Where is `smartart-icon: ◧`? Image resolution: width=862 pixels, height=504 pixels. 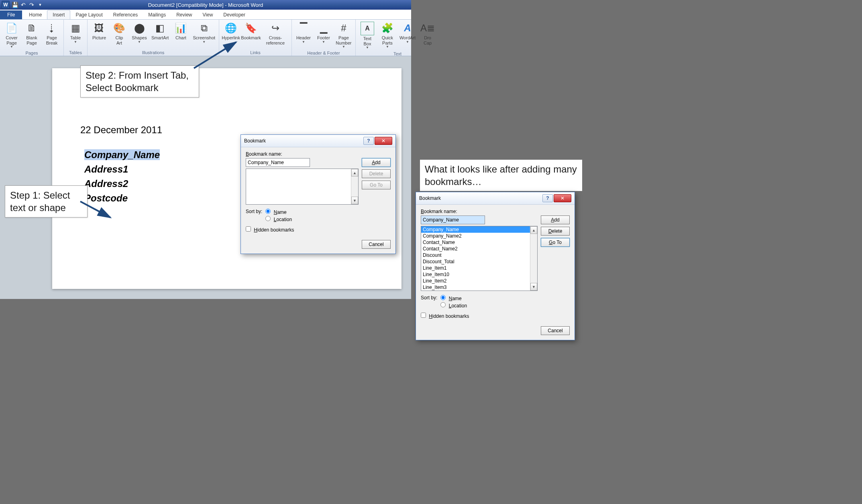
smartart-icon: ◧ is located at coordinates (160, 28).